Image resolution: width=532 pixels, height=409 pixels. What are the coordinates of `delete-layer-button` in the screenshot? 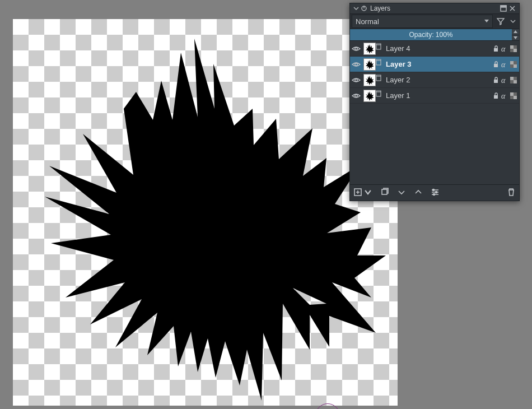 It's located at (511, 193).